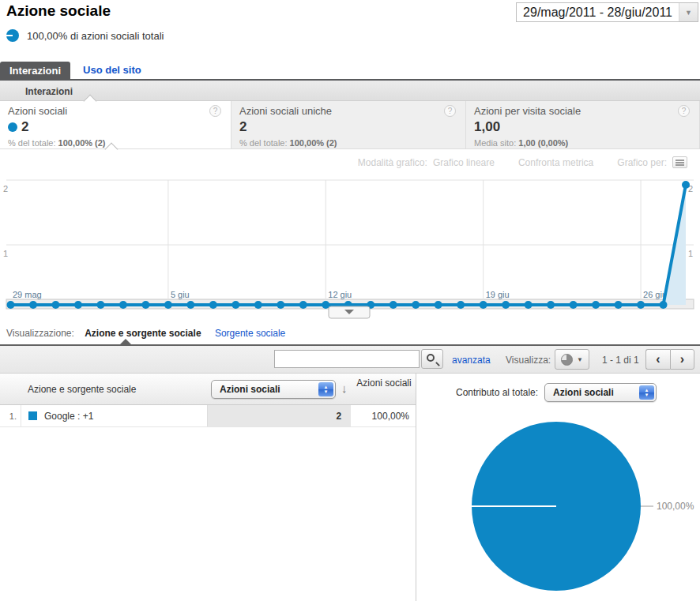 This screenshot has height=601, width=700. Describe the element at coordinates (683, 359) in the screenshot. I see `next-page-button: ›` at that location.